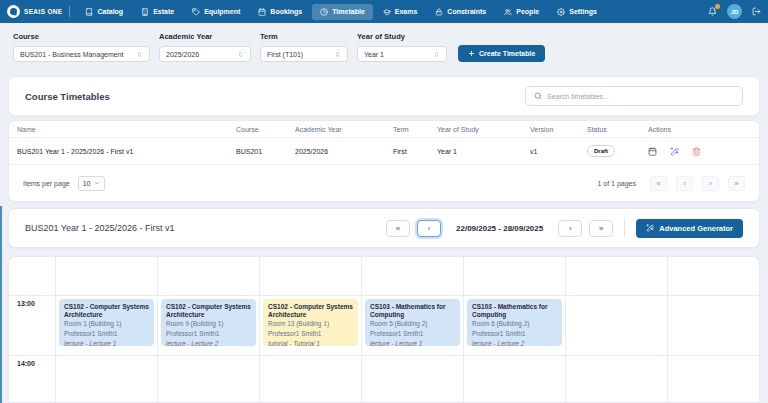  Describe the element at coordinates (412, 322) in the screenshot. I see `event-card: CS103 - Mathematics for Computing Room 5…` at that location.